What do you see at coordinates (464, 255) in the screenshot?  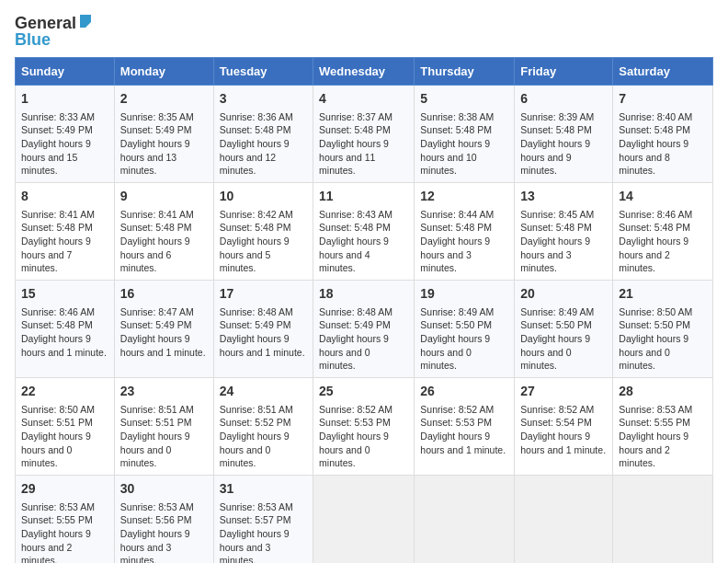 I see `daylight-text: Daylight hours 9 hours and 3 minutes.` at bounding box center [464, 255].